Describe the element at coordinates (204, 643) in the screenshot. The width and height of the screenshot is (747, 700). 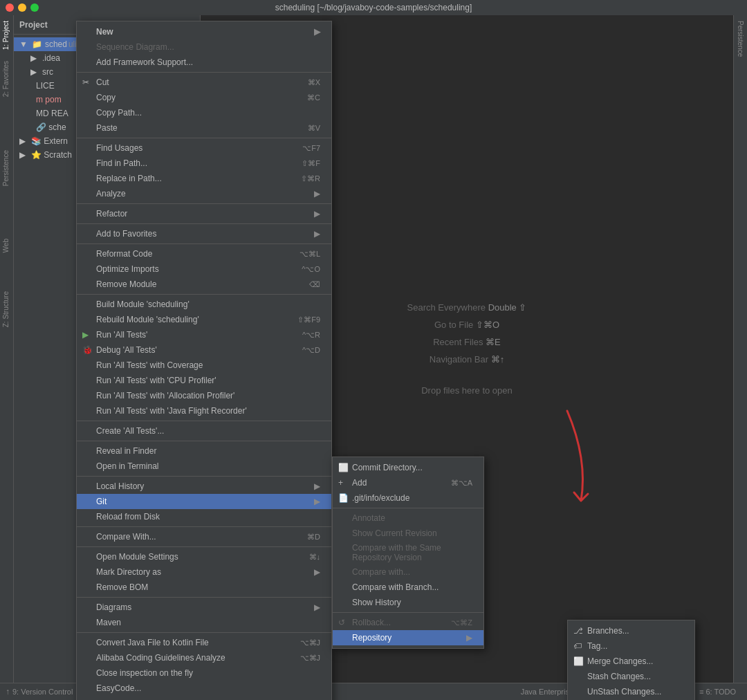
I see `menu-item-convert-kotlin: Convert Java File to Kotlin File ⌥⌘J` at that location.